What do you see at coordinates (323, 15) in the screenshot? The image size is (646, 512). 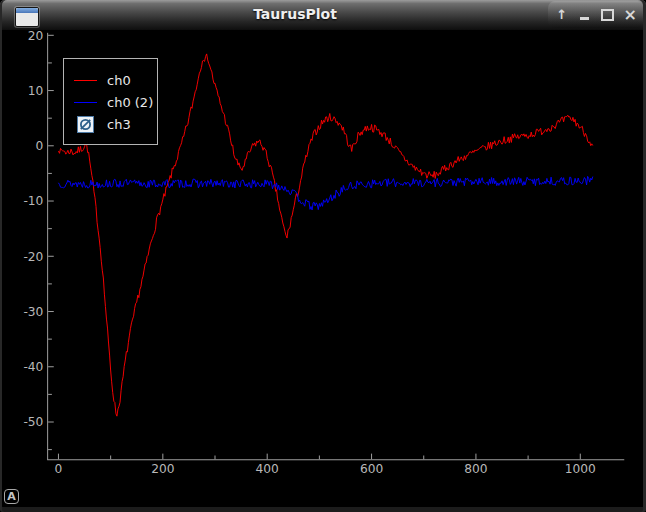 I see `titlebar: TaurusPlot ↑ ×` at bounding box center [323, 15].